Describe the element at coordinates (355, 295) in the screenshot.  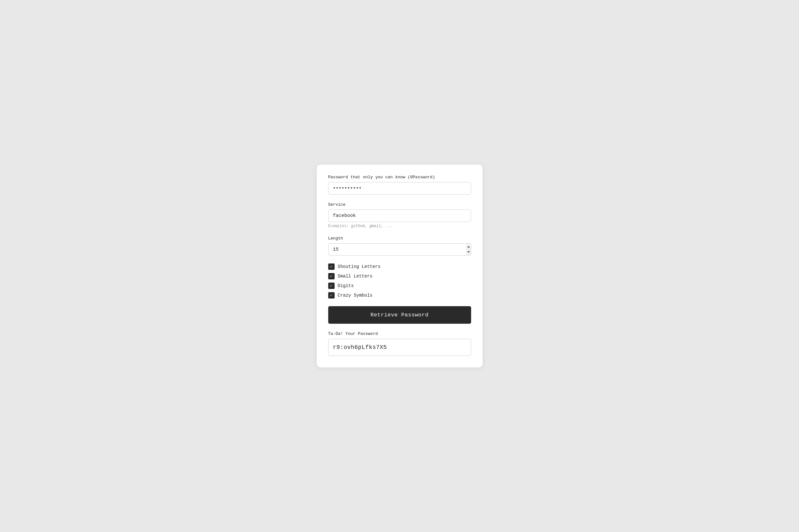
I see `checkbox-crazy-label: Crazy Symbols` at that location.